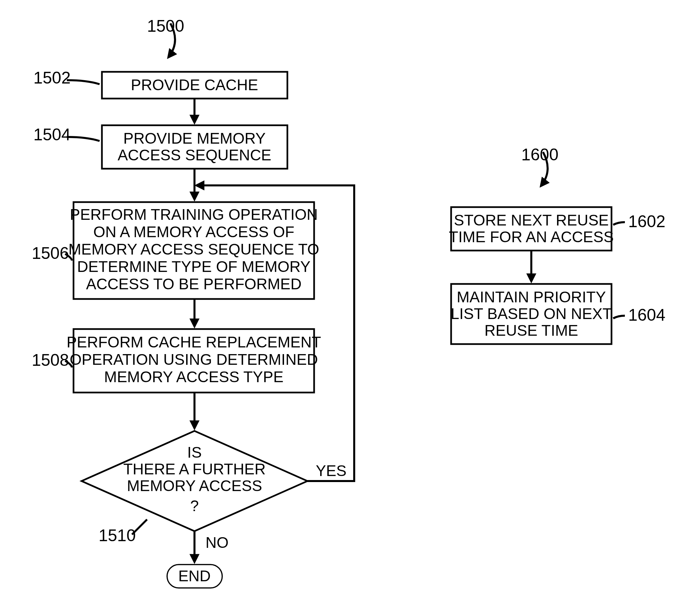 Image resolution: width=677 pixels, height=616 pixels. Describe the element at coordinates (194, 250) in the screenshot. I see `box-1506: PERFORM TRAINING OPERATION ON A MEMORY A…` at that location.